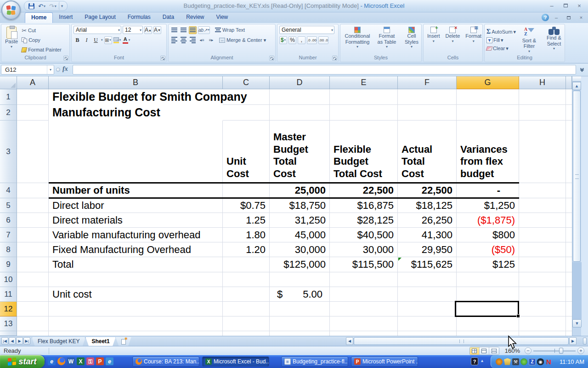 Image resolution: width=588 pixels, height=368 pixels. What do you see at coordinates (136, 83) in the screenshot?
I see `column-header-B: B` at bounding box center [136, 83].